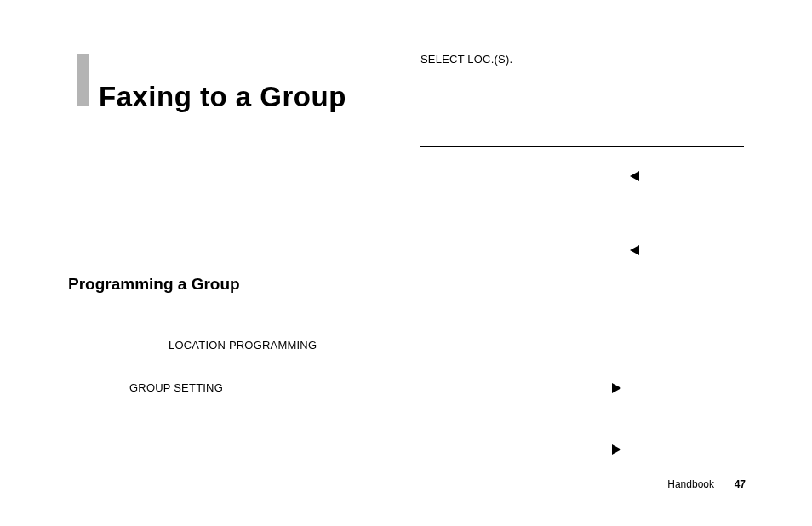 This screenshot has height=526, width=812. I want to click on footer-page-number: 47, so click(741, 484).